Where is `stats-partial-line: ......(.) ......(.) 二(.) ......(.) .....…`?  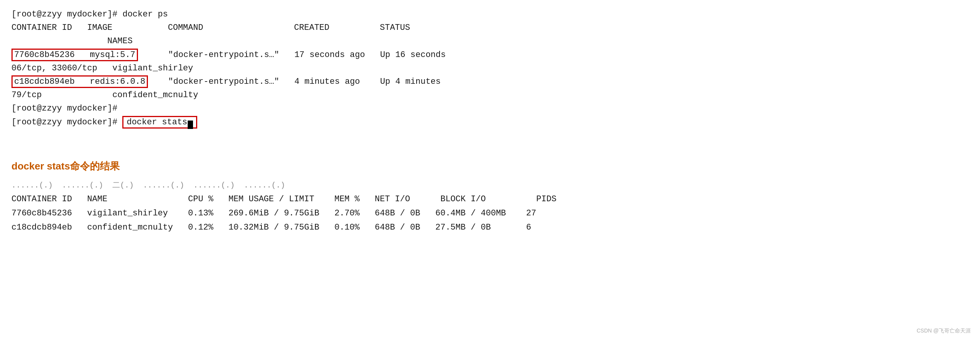 stats-partial-line: ......(.) ......(.) 二(.) ......(.) .....… is located at coordinates (490, 186).